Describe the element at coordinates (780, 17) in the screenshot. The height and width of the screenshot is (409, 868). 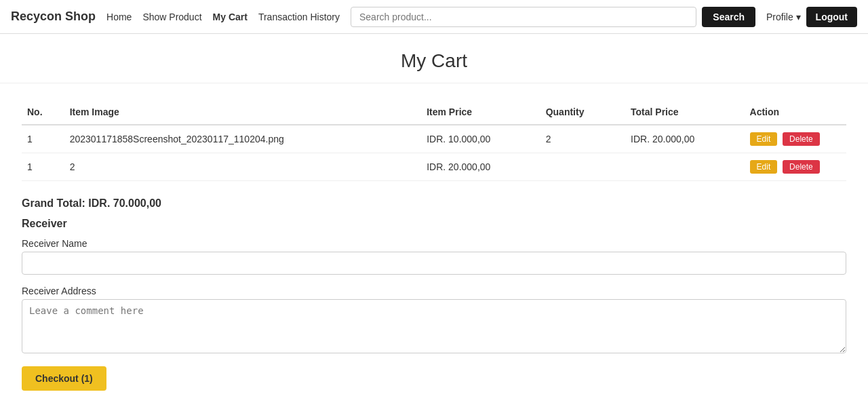
I see `profile-label: Profile` at that location.